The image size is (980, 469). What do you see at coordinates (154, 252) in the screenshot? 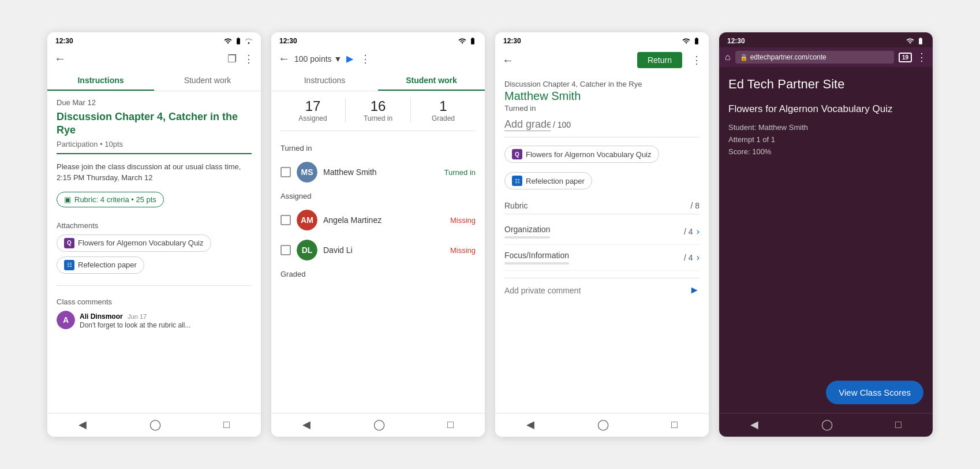
I see `screen-content-1: Due Mar 12 Discussion Chapter 4, Catcher…` at bounding box center [154, 252].